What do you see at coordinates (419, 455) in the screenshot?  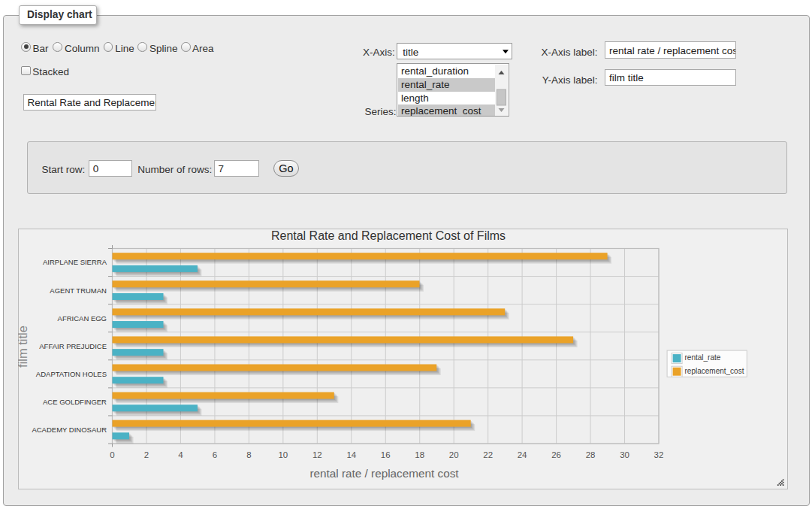 I see `svg-text: 18` at bounding box center [419, 455].